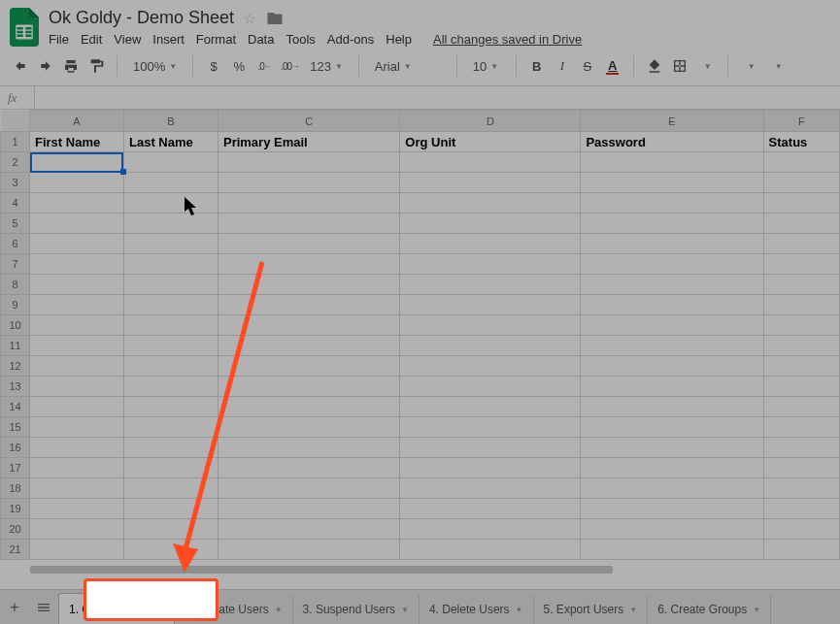 Image resolution: width=840 pixels, height=624 pixels. I want to click on paint-format-icon, so click(96, 66).